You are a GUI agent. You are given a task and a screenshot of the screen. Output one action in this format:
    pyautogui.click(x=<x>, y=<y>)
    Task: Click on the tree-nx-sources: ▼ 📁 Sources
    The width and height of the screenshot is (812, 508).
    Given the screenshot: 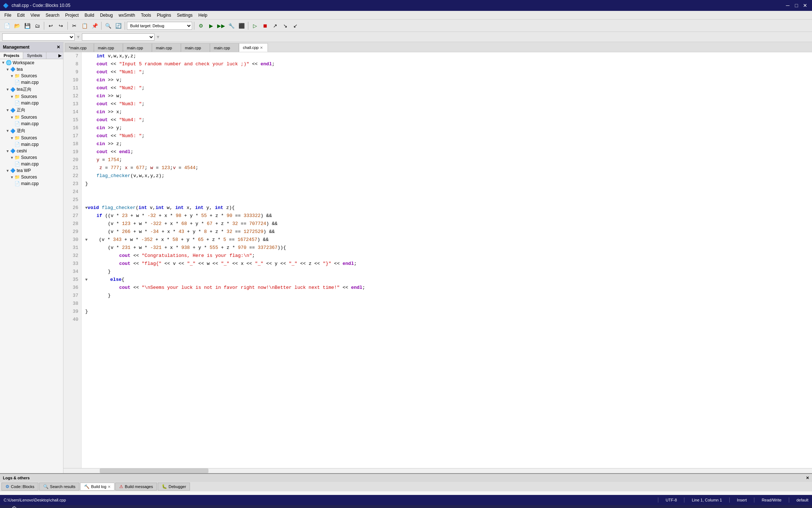 What is the action you would take?
    pyautogui.click(x=32, y=138)
    